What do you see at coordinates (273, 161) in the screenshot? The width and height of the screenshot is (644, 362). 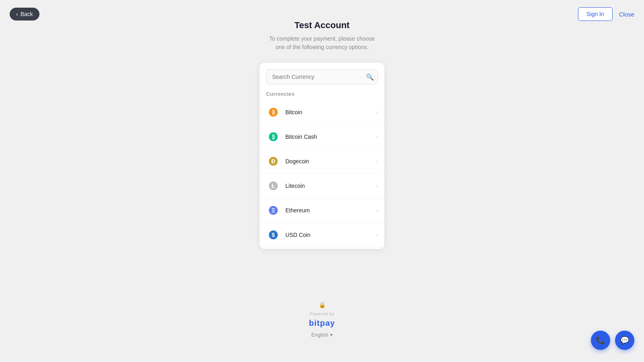 I see `currency-icon-dogecoin: Ð` at bounding box center [273, 161].